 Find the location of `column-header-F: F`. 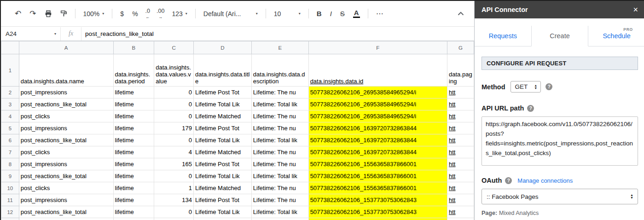

column-header-F: F is located at coordinates (377, 48).